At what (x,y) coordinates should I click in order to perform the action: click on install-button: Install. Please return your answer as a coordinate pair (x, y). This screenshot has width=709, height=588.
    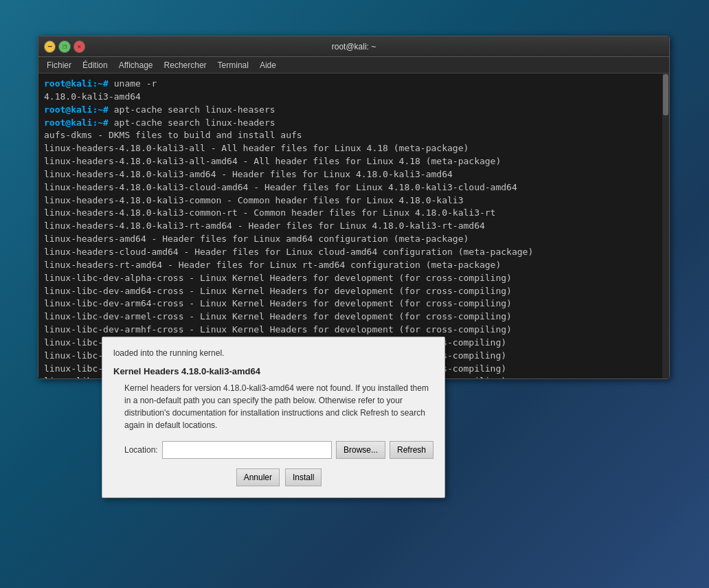
    Looking at the image, I should click on (304, 477).